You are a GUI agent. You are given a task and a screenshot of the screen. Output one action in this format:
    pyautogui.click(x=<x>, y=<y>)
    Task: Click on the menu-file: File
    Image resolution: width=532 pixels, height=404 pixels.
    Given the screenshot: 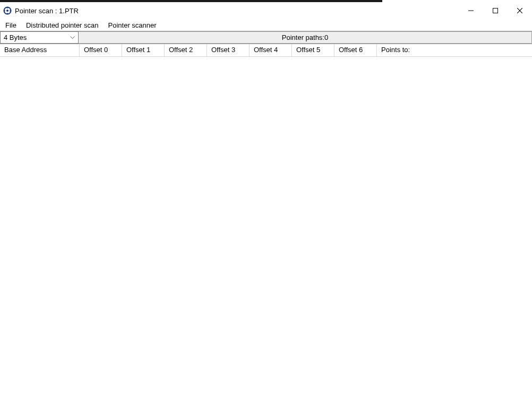 What is the action you would take?
    pyautogui.click(x=11, y=26)
    